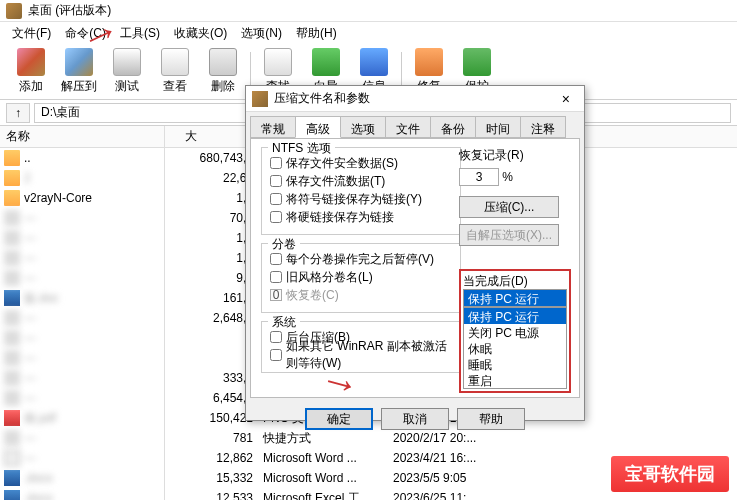 The width and height of the screenshot is (737, 500). I want to click on extract-icon, so click(79, 62).